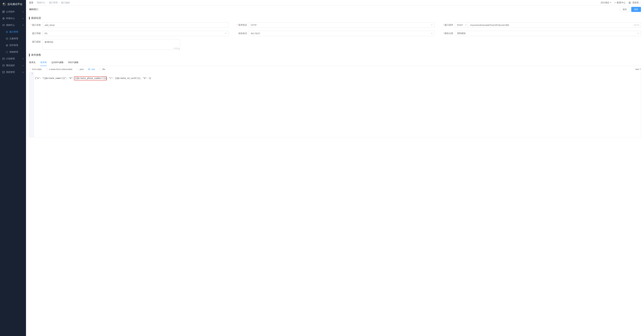 Image resolution: width=644 pixels, height=336 pixels. Describe the element at coordinates (55, 78) in the screenshot. I see `code-text-prefix: {"a": "{{@create_name()}}", "b":` at that location.